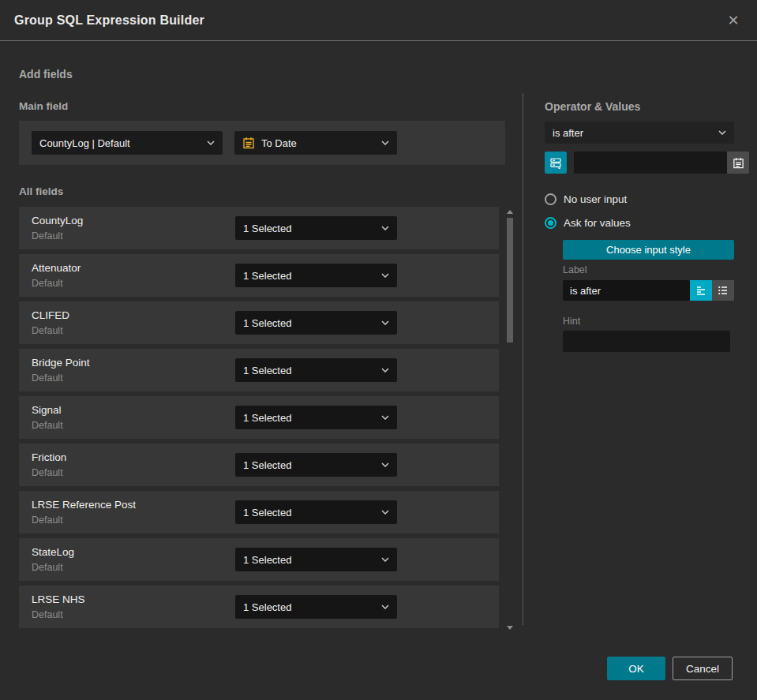  I want to click on field-row: StateLog Default 1 Selected, so click(259, 560).